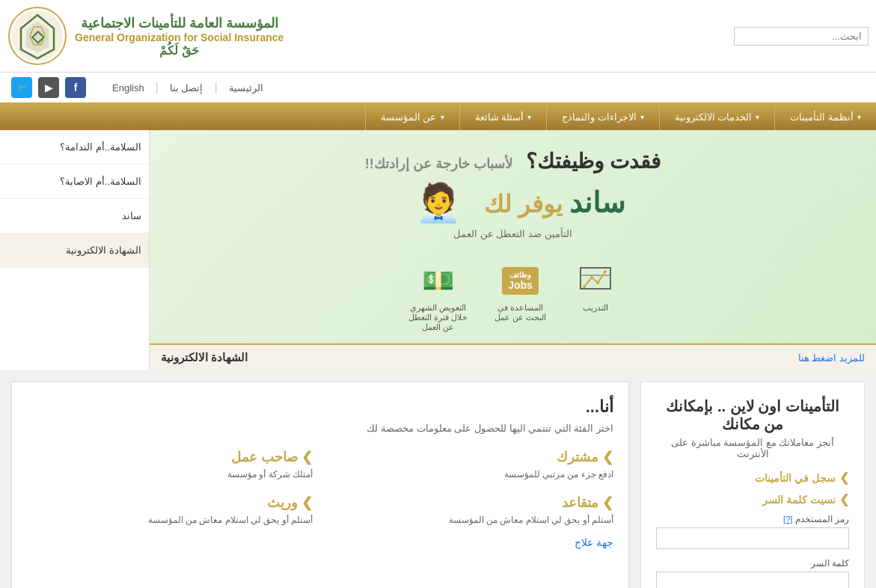 The width and height of the screenshot is (876, 588). What do you see at coordinates (844, 477) in the screenshot?
I see `register-arrow-icon: ❯` at bounding box center [844, 477].